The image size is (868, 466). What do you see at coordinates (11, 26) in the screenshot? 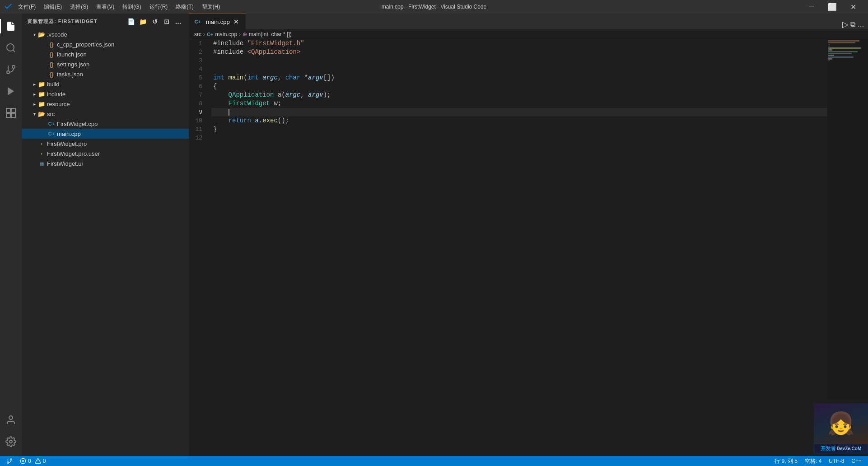
I see `activity-explorer` at bounding box center [11, 26].